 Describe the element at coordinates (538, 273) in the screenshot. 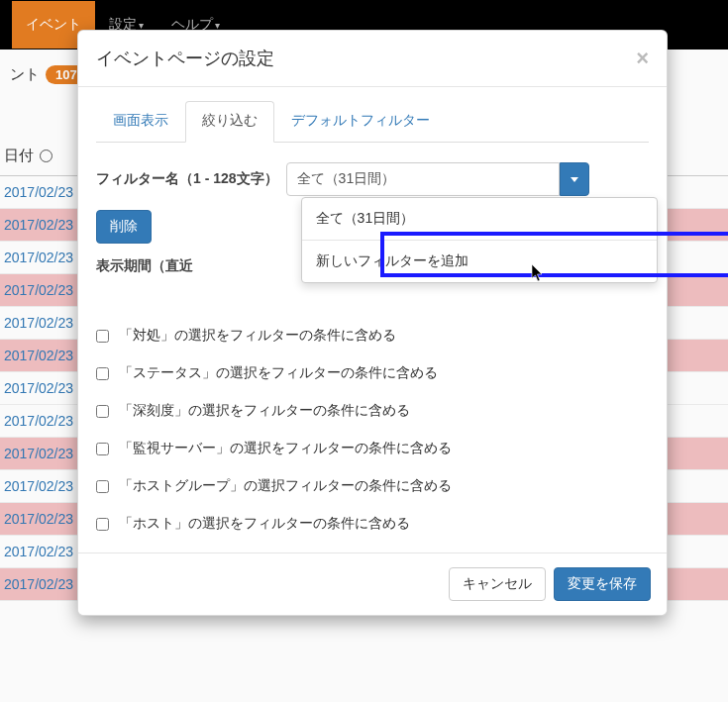

I see `cursor-icon` at that location.